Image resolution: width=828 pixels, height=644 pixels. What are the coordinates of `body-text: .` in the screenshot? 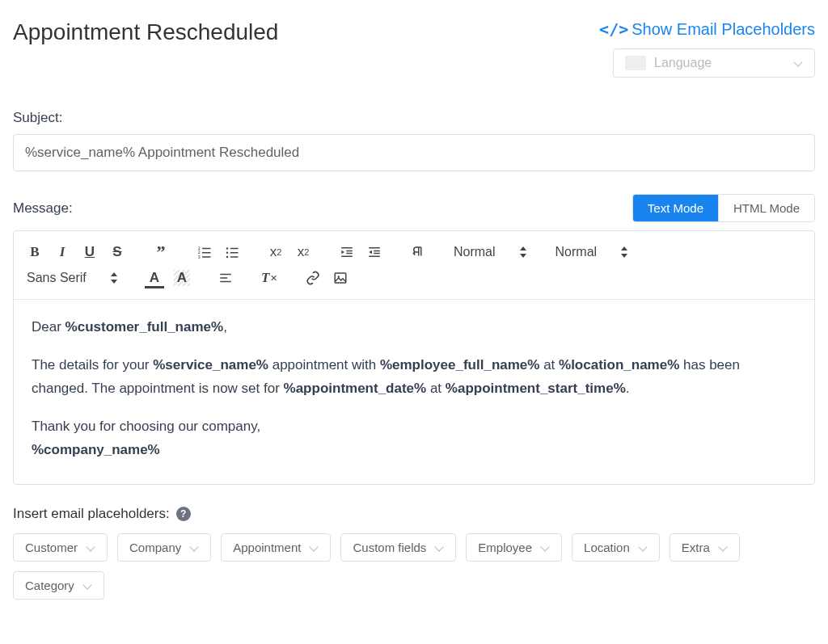 It's located at (627, 388).